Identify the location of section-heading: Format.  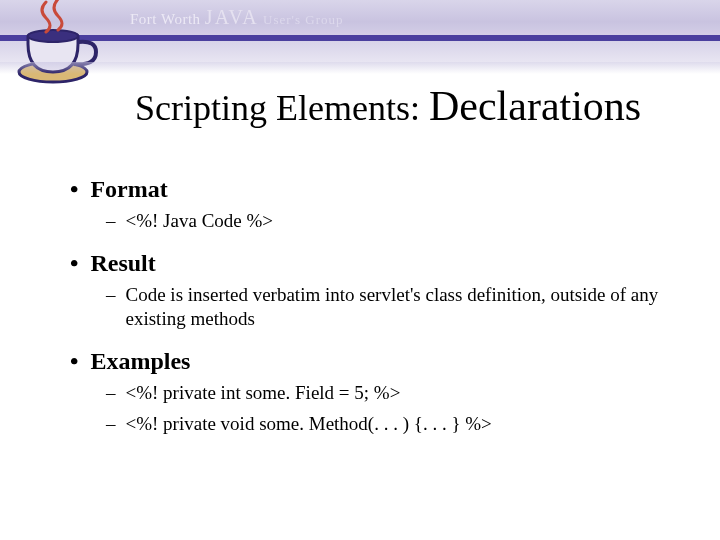
(375, 190).